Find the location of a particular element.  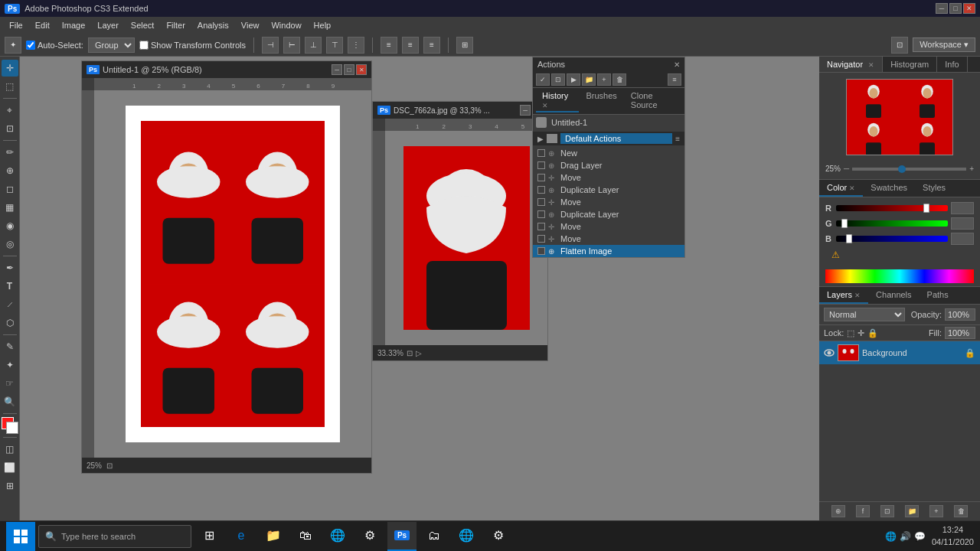

marquee-tool: ⬚ is located at coordinates (10, 86).